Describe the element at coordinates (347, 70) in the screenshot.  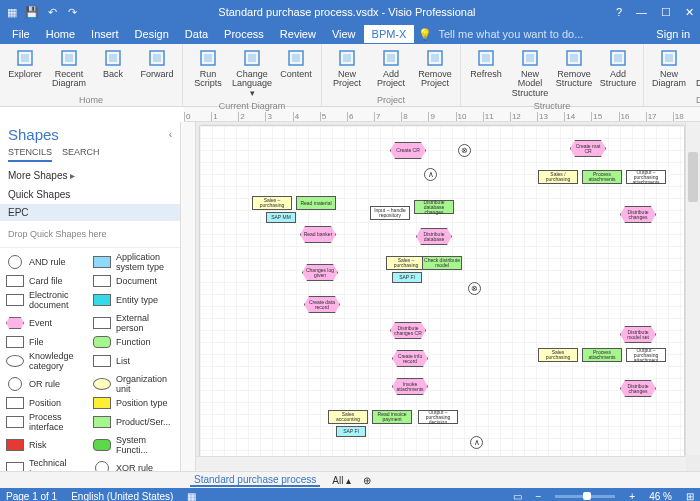
I see `ribbon-button: New Project` at that location.